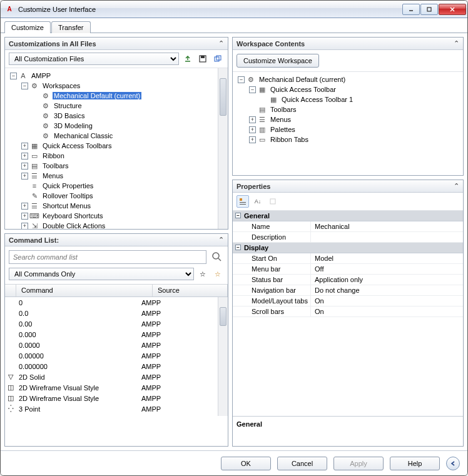 This screenshot has height=476, width=468. What do you see at coordinates (116, 166) in the screenshot?
I see `tree-item: +▤Toolbars` at bounding box center [116, 166].